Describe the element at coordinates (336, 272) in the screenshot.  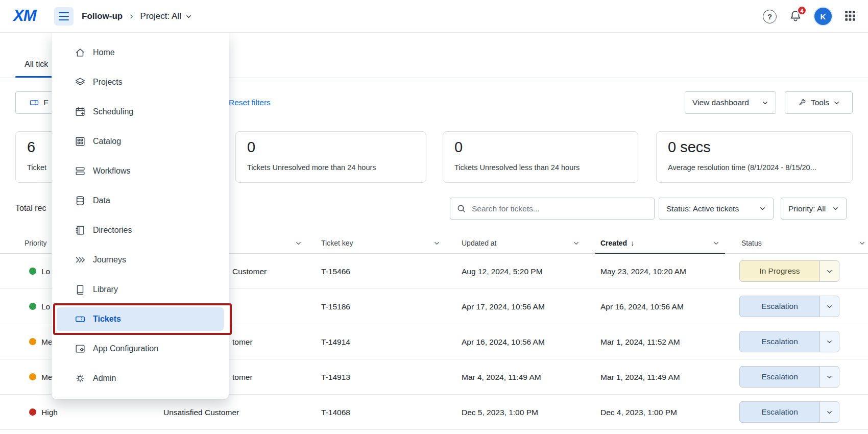
I see `ticket-key: T-15466` at that location.